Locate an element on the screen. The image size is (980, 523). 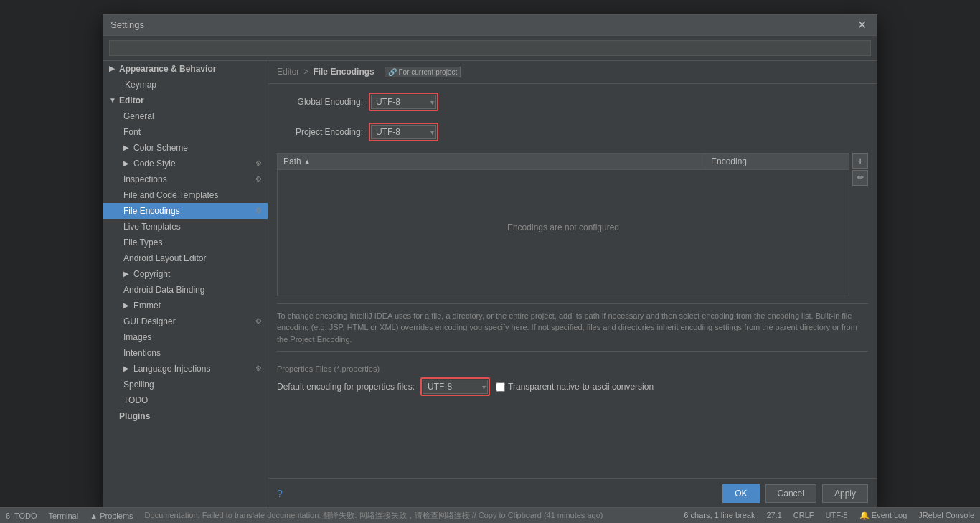
sidebar-item-label: Intentions is located at coordinates (142, 353).